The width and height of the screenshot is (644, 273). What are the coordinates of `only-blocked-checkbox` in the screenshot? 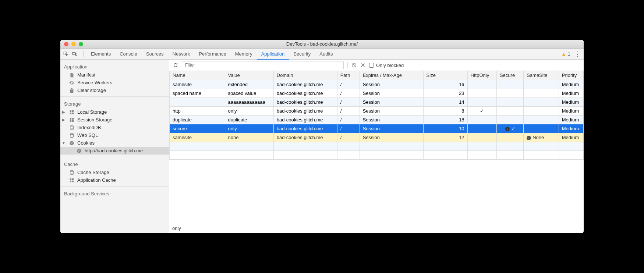 It's located at (372, 65).